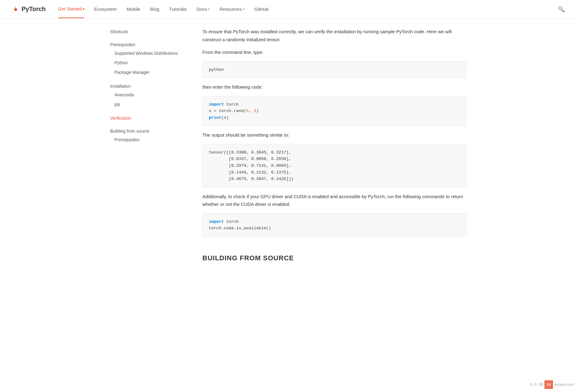  I want to click on code-comma: ,, so click(251, 111).